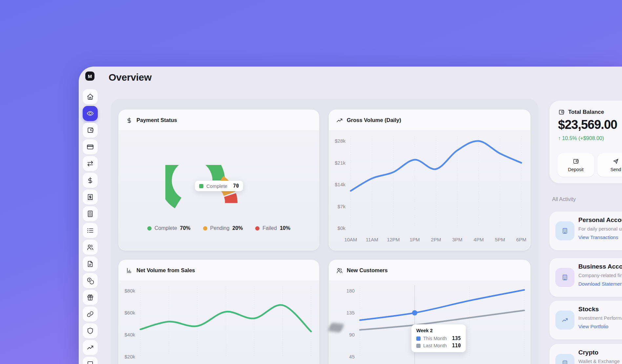 This screenshot has height=364, width=622. I want to click on net-volume-header: Net Volume from Sales, so click(219, 271).